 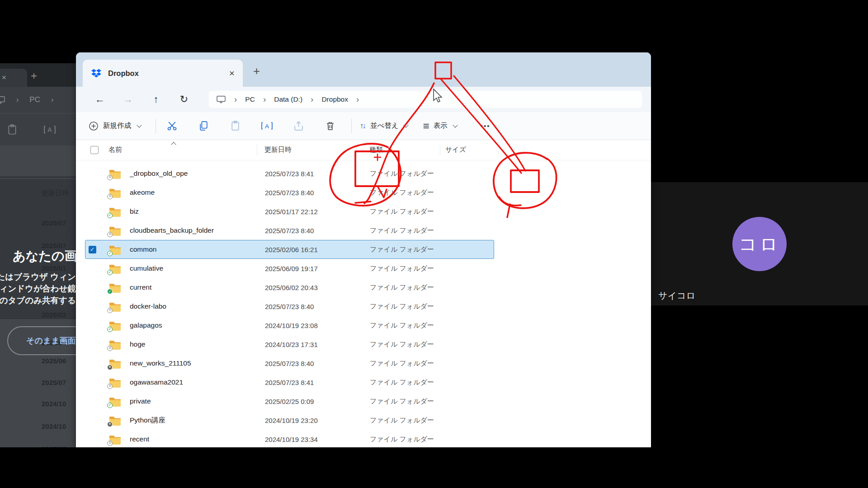 I want to click on file-modified-date: 2024/10/23 17:31, so click(x=317, y=344).